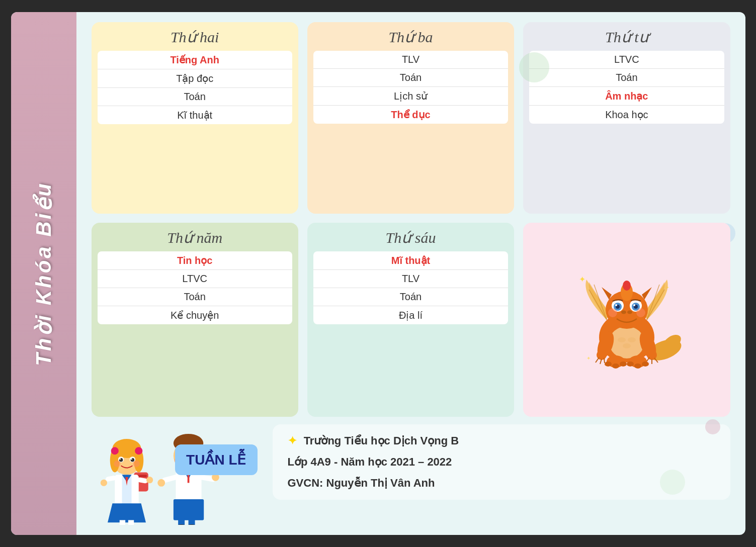 This screenshot has width=756, height=547. I want to click on day-card-thu-sau: Thứ sáu Mĩ thuật TLV Toán Địa lí, so click(410, 320).